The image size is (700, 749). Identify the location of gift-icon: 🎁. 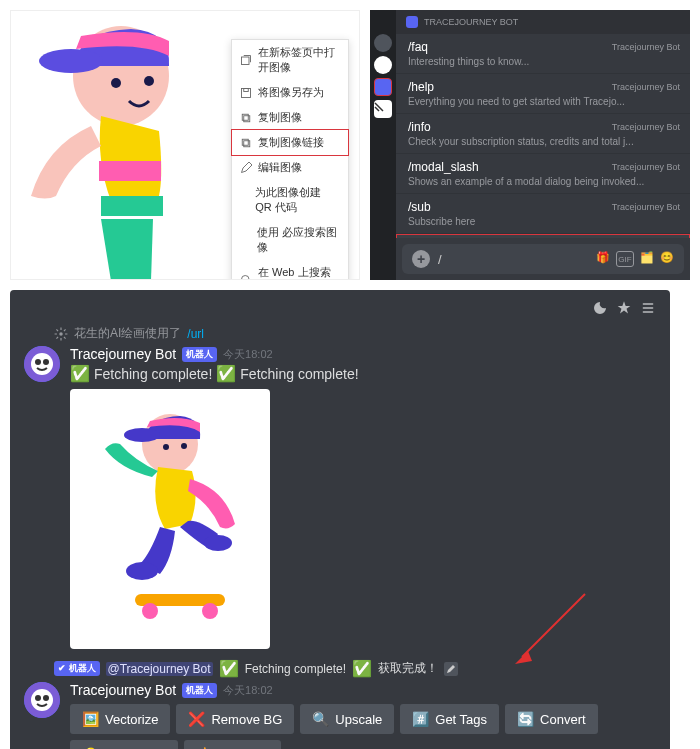
(603, 259).